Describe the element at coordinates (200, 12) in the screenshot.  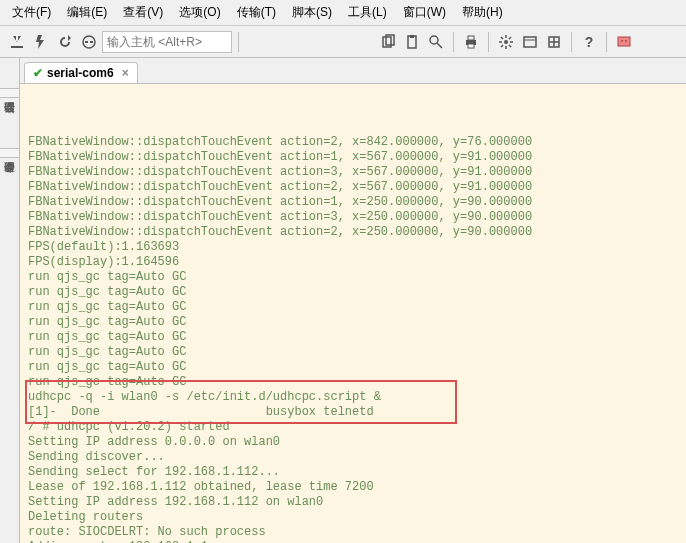
I see `menu-options: 选项(O)` at that location.